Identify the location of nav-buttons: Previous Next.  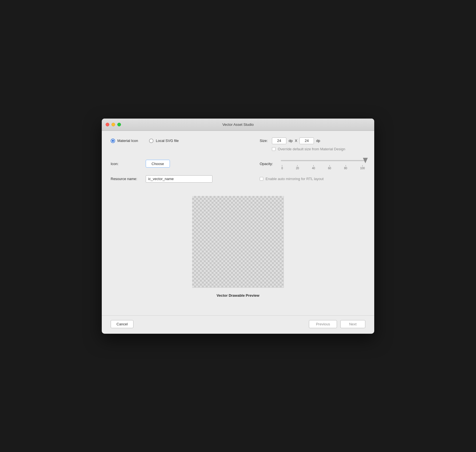
(337, 324).